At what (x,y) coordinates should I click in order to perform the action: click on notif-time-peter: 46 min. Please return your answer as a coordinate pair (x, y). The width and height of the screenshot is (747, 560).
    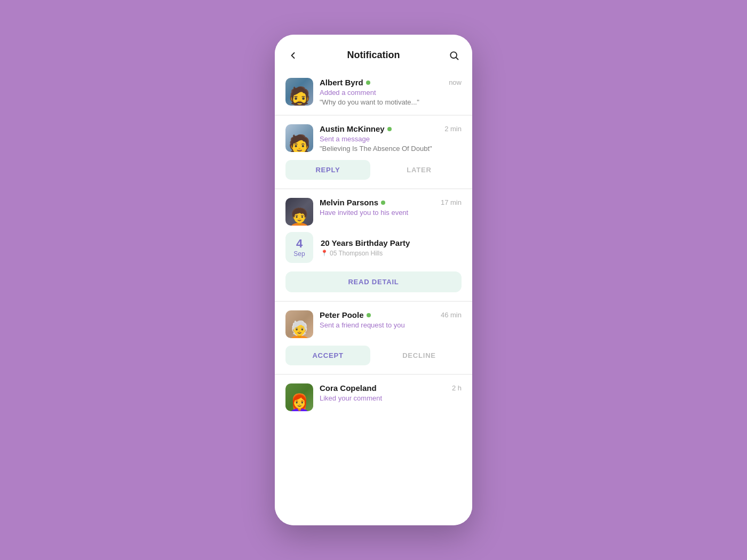
    Looking at the image, I should click on (451, 315).